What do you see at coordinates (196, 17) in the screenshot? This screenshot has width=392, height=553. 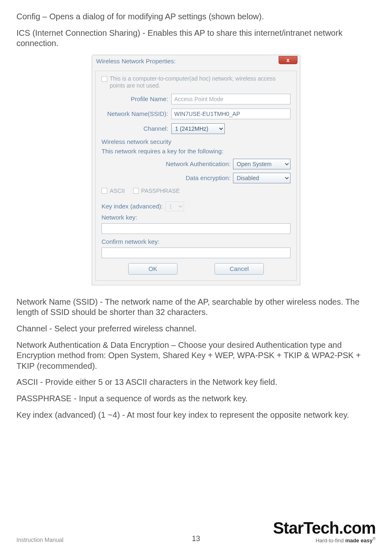 I see `intro-config: Config – Opens a dialog of for modifying…` at bounding box center [196, 17].